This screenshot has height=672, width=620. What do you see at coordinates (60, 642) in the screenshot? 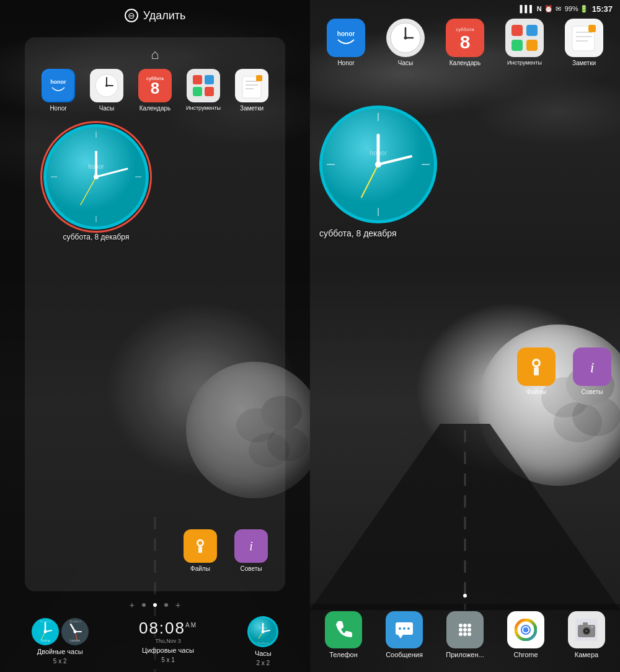
I see `dual-clock-widget: Beijing Thu,Nov 3 London Thu,Nov 3 Двойн…` at bounding box center [60, 642].